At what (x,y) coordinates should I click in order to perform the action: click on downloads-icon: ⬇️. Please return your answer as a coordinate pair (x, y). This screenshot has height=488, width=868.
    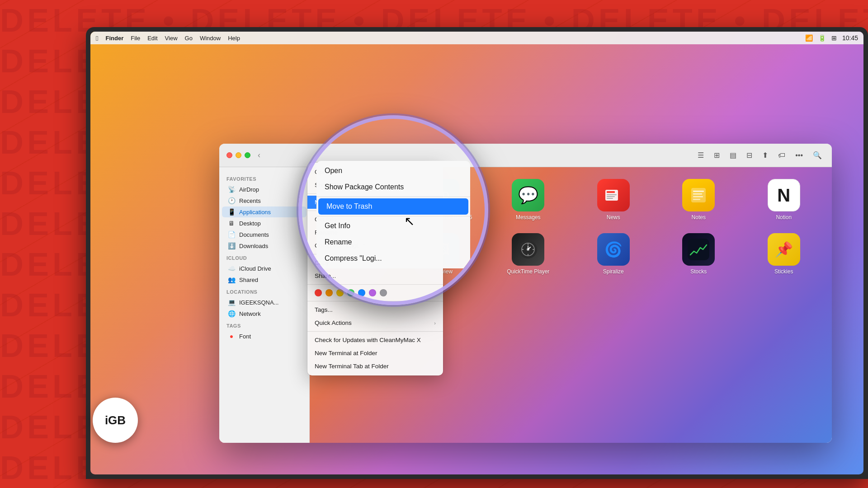
    Looking at the image, I should click on (231, 246).